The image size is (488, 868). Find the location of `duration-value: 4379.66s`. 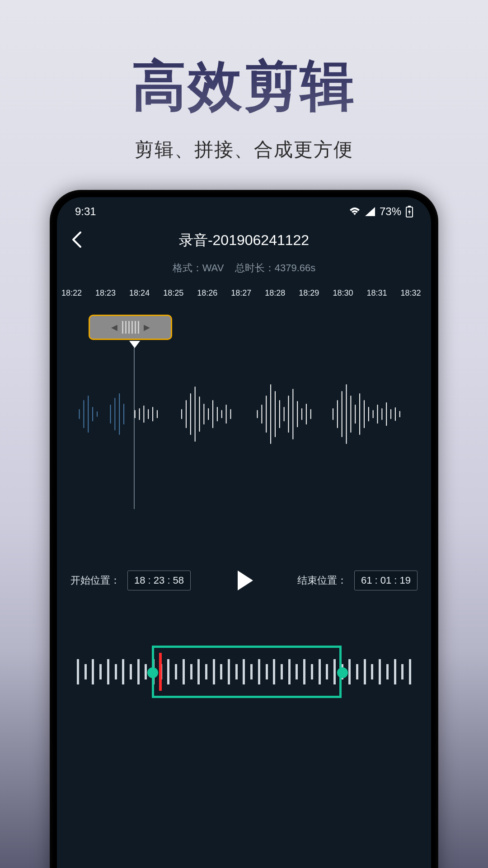

duration-value: 4379.66s is located at coordinates (296, 268).